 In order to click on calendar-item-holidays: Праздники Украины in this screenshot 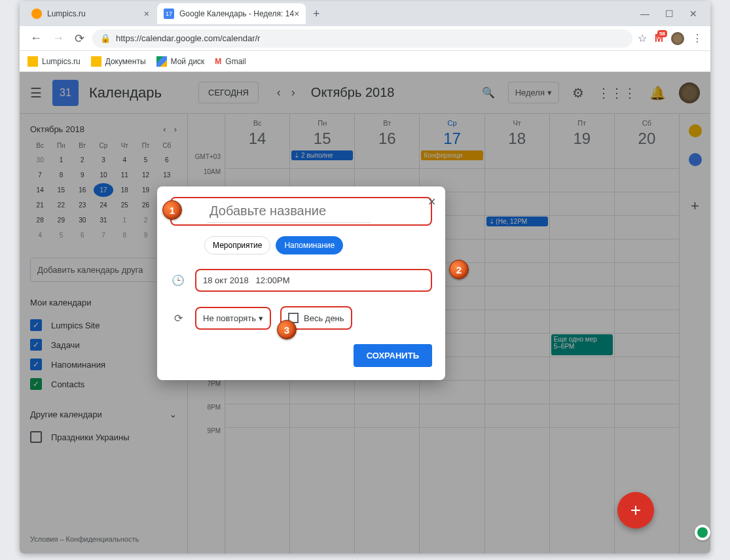, I will do `click(103, 437)`.